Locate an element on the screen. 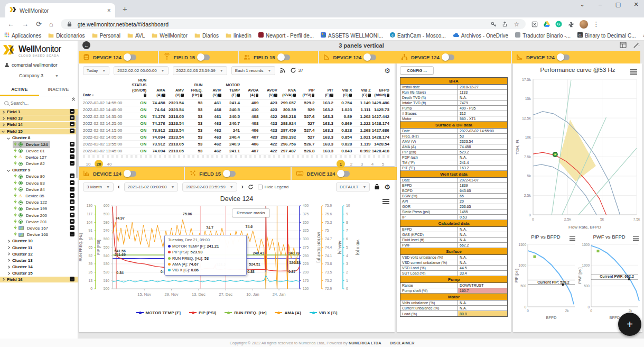  bookmark-diccionarios: Diccionarios is located at coordinates (67, 36).